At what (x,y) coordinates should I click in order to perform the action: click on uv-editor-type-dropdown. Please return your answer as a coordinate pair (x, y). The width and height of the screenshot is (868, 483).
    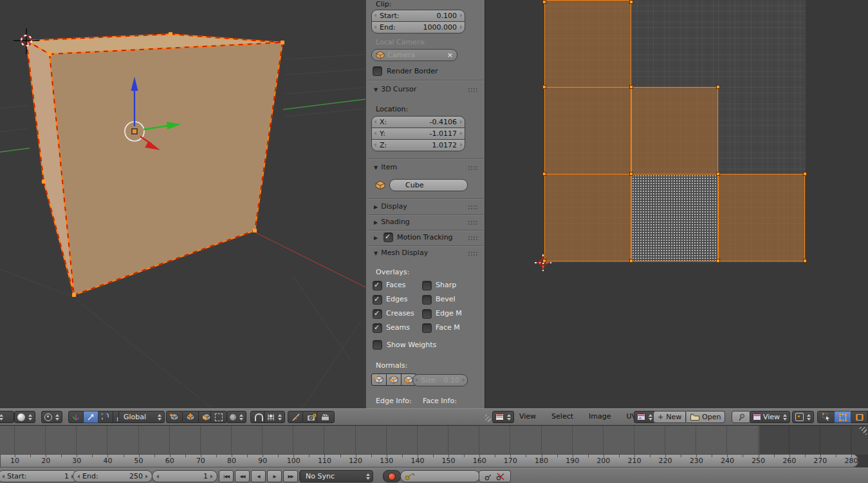
    Looking at the image, I should click on (503, 417).